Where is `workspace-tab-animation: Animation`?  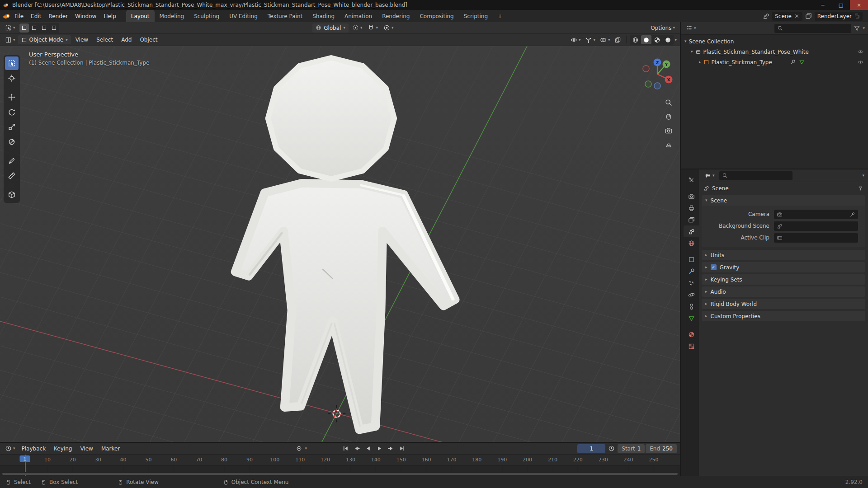
workspace-tab-animation: Animation is located at coordinates (358, 16).